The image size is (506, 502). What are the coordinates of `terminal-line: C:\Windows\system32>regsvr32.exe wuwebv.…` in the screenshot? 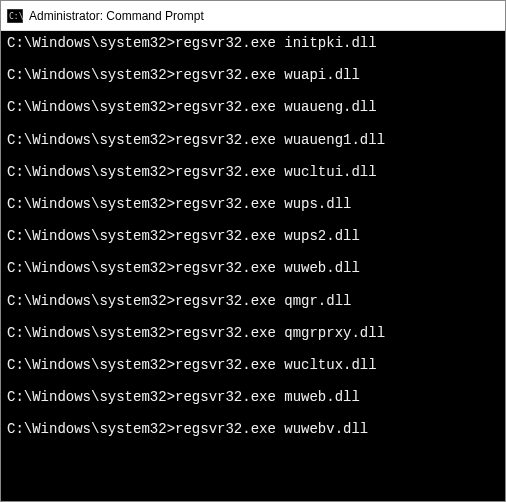 It's located at (253, 429).